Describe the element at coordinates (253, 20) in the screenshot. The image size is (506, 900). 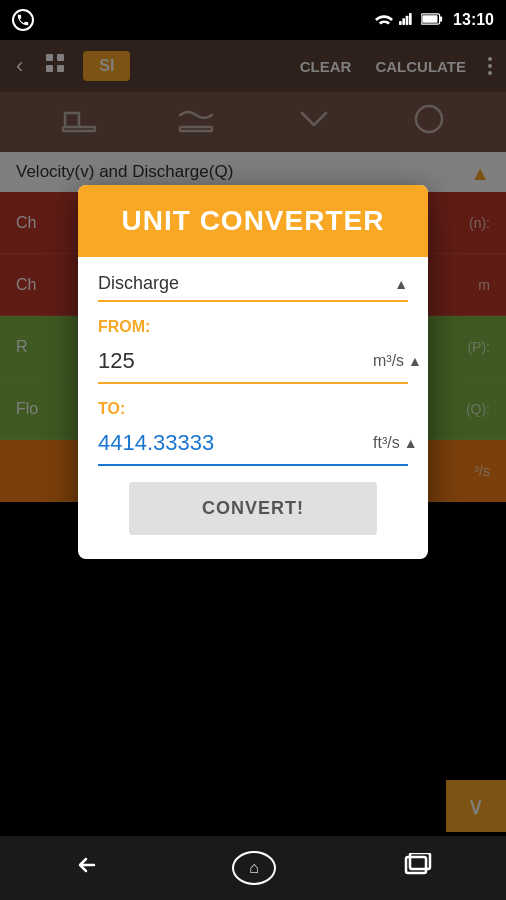
I see `status-bar: 13:10` at that location.